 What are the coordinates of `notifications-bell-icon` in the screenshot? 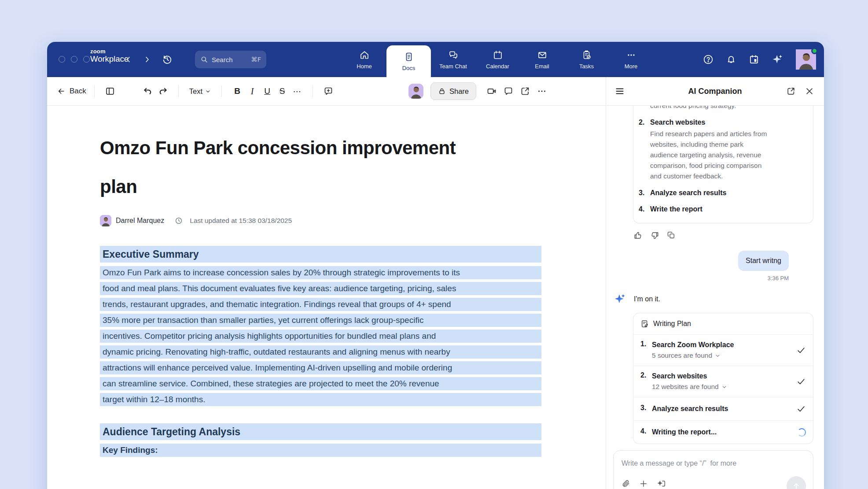 It's located at (731, 59).